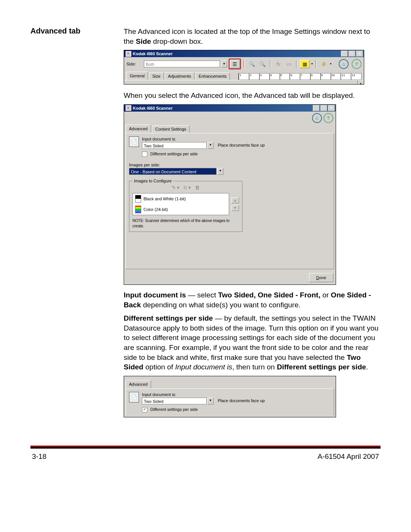  I want to click on images-per-side-dropdown: One - Based on Document Content, so click(173, 171).